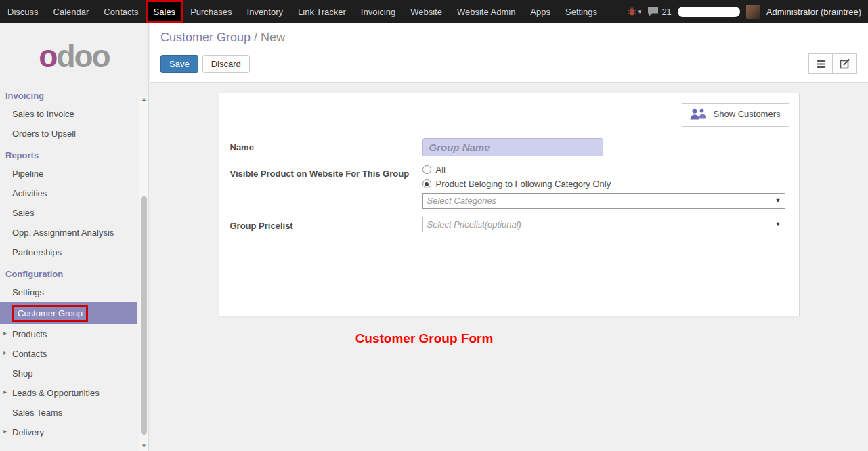 The width and height of the screenshot is (868, 451). I want to click on menu-discuss: Discuss, so click(23, 12).